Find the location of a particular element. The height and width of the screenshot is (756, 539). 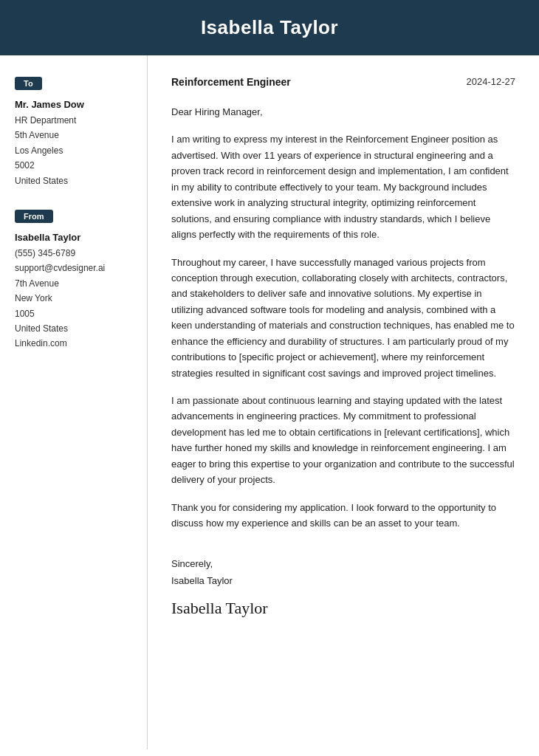

from-section: From Isabella Taylor (555) 345-6789 supp… is located at coordinates (74, 281).